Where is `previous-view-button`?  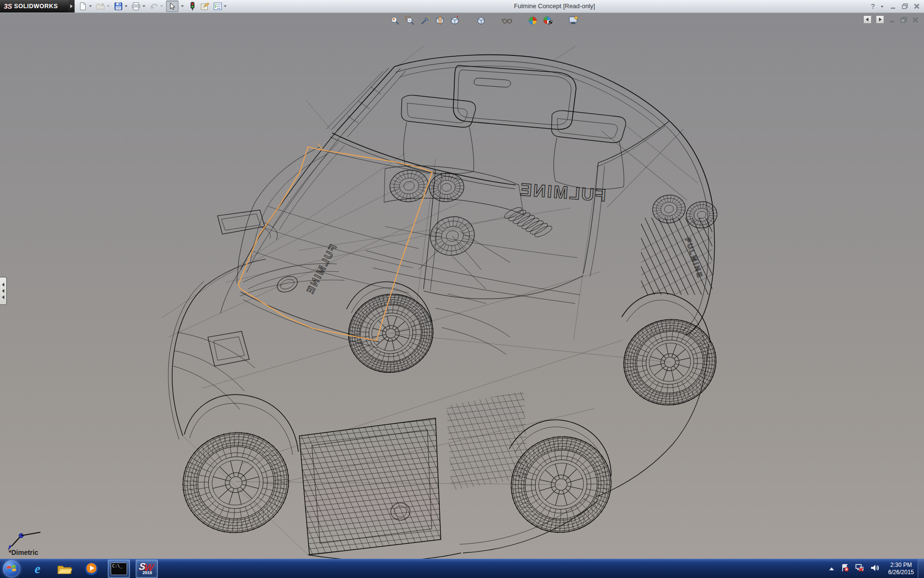
previous-view-button is located at coordinates (425, 21).